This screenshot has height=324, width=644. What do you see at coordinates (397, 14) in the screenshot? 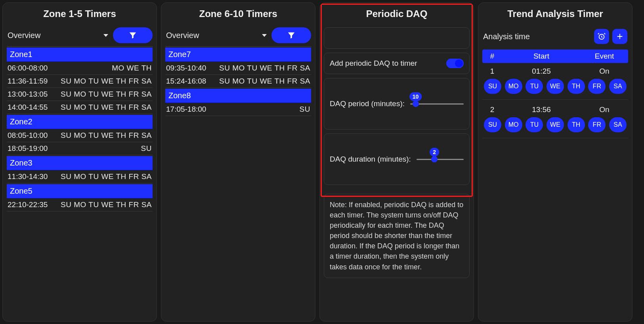
I see `panel-title: Periodic DAQ` at bounding box center [397, 14].